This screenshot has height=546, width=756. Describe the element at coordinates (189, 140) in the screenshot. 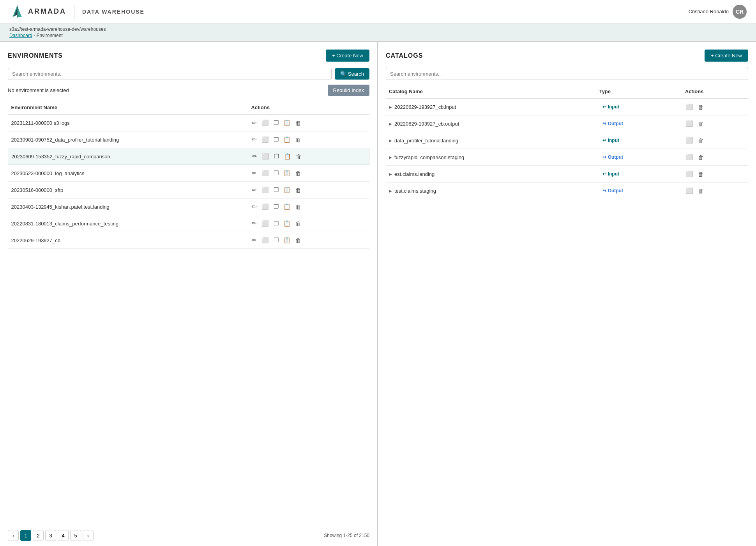

I see `table-row: 20230901-090752_data_profiler_tutorial.l…` at that location.